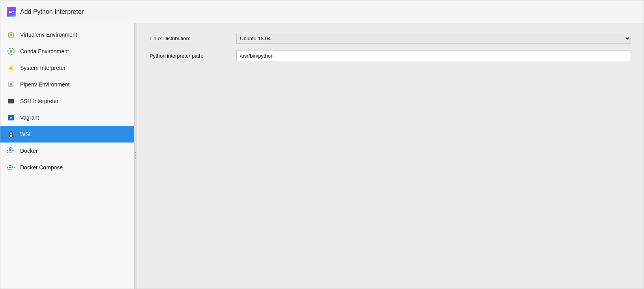 The width and height of the screenshot is (644, 289). I want to click on virtualenv-icon, so click(11, 35).